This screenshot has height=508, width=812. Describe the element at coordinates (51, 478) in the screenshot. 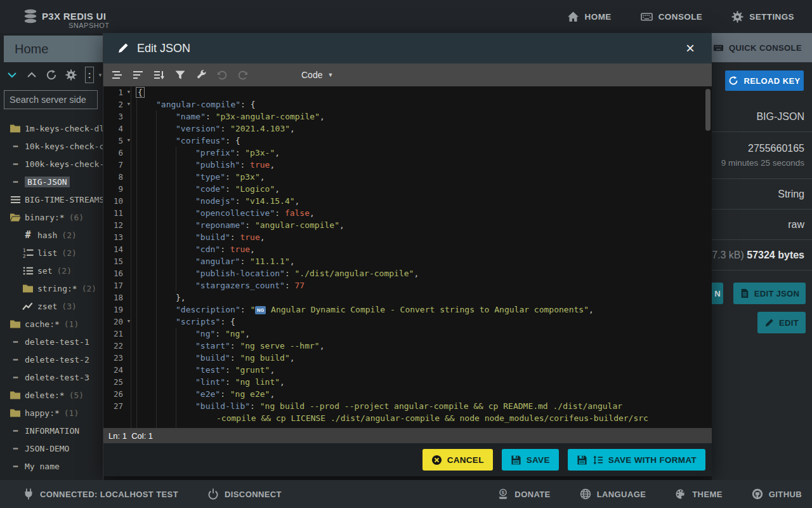

I see `tree-item` at that location.